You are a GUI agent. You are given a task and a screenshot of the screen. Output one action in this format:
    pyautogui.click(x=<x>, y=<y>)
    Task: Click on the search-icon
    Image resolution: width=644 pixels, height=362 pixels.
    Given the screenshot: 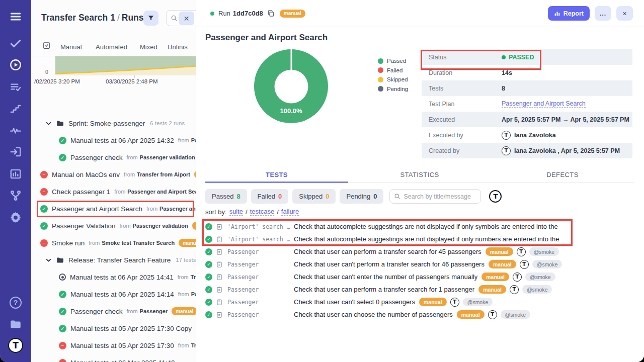 What is the action you would take?
    pyautogui.click(x=174, y=18)
    